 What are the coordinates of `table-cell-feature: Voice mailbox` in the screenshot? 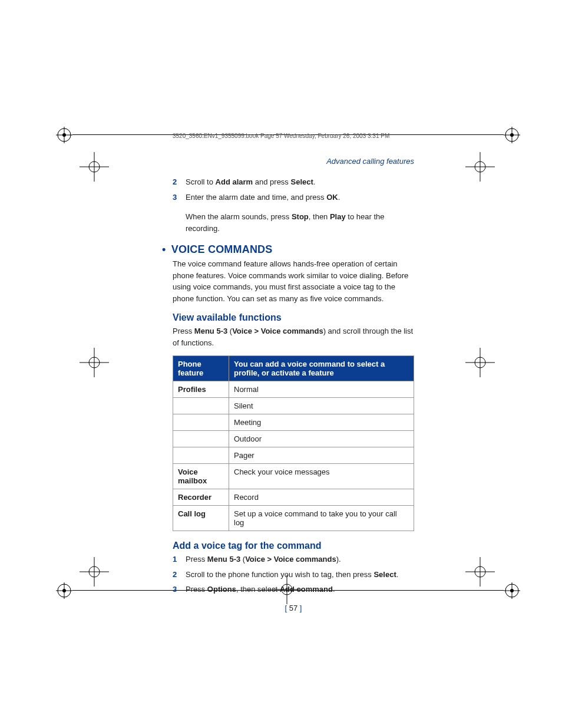 It's located at (201, 476).